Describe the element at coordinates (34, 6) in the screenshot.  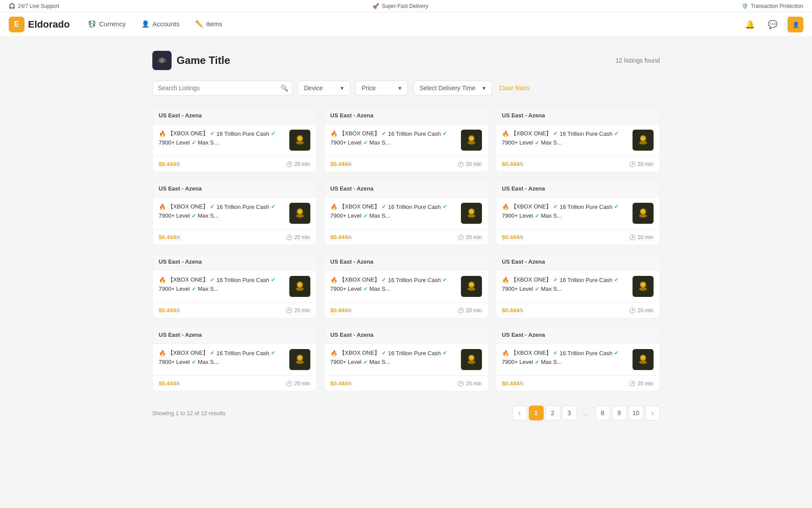
I see `top-bar-left: 🎧 24/7 Live Support` at that location.